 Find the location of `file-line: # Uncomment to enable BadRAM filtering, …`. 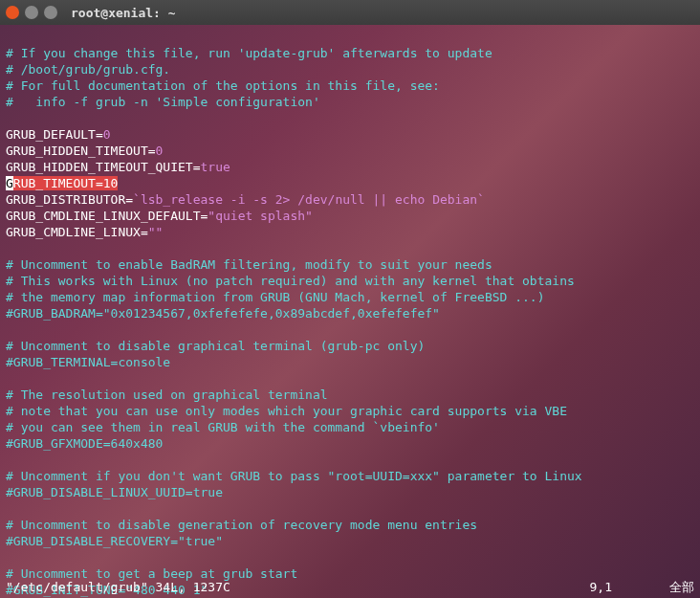

file-line: # Uncomment to enable BadRAM filtering, … is located at coordinates (249, 264).